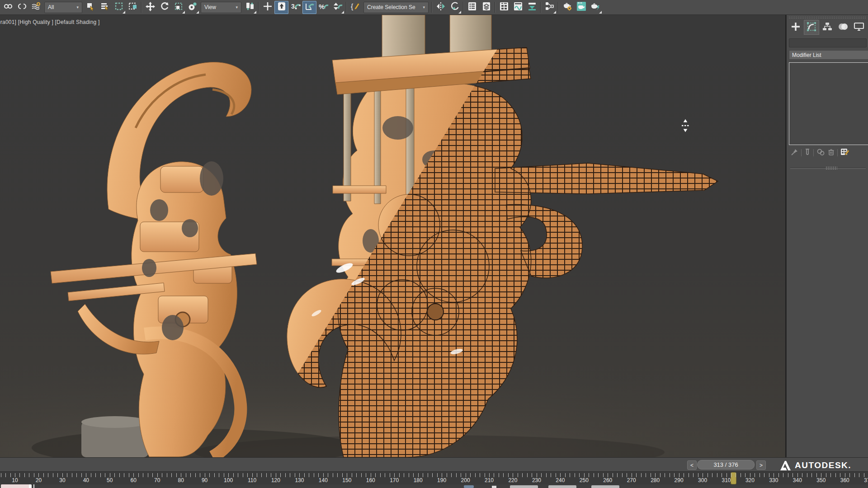 The width and height of the screenshot is (868, 488). What do you see at coordinates (827, 27) in the screenshot?
I see `tab-hierarchy` at bounding box center [827, 27].